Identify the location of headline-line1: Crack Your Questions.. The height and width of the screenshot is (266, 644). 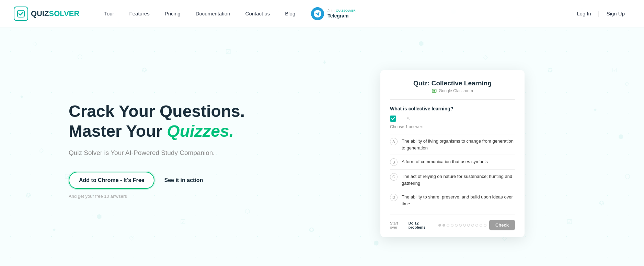
(157, 111).